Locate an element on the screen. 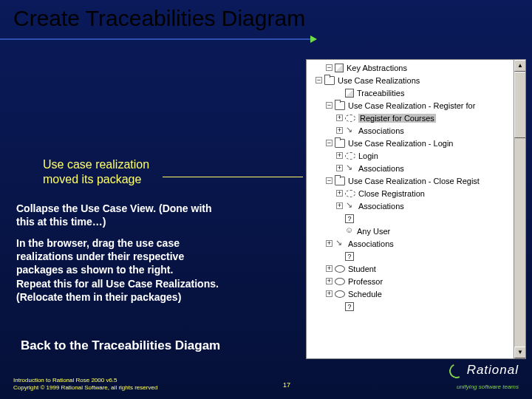  tree-row: −Use Case Realizations is located at coordinates (410, 80).